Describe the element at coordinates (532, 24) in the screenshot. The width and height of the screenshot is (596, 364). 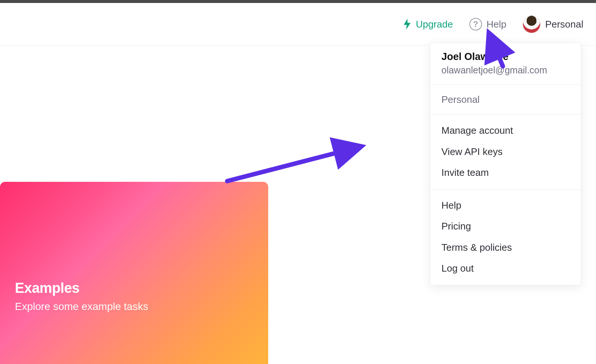
I see `avatar` at that location.